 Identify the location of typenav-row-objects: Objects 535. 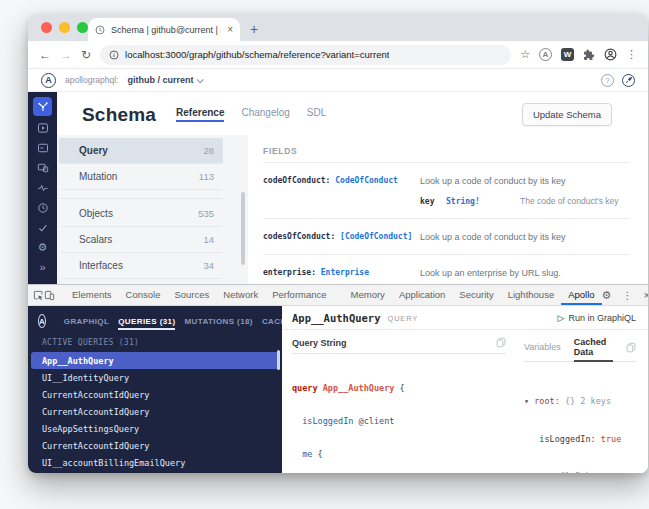
(141, 214).